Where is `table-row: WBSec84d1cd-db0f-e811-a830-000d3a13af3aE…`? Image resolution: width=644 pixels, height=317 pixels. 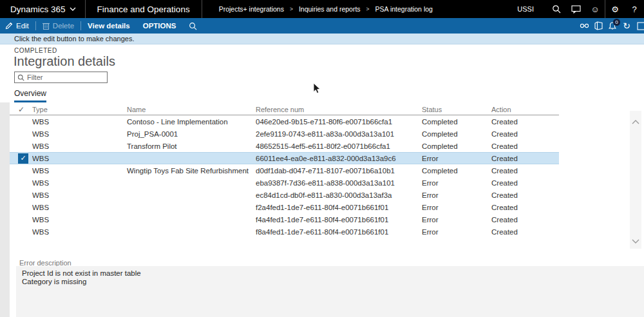
table-row: WBSec84d1cd-db0f-e811-a830-000d3a13af3aE… is located at coordinates (285, 195).